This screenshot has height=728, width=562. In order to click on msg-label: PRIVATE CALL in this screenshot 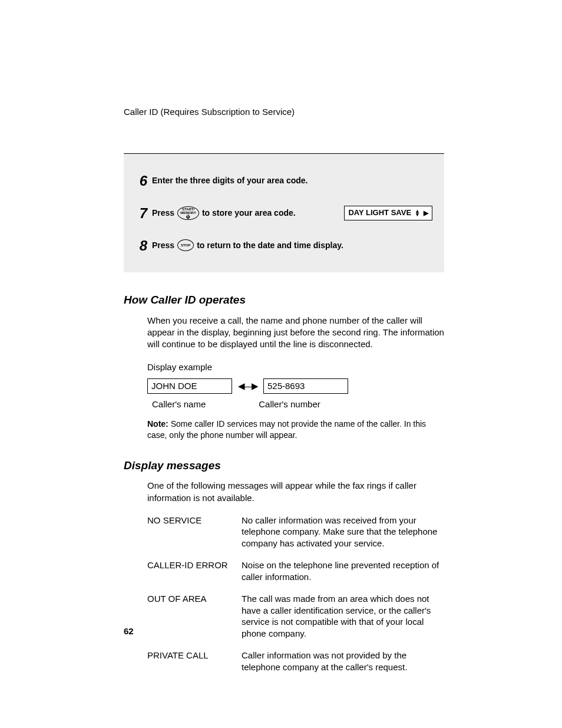, I will do `click(194, 661)`.